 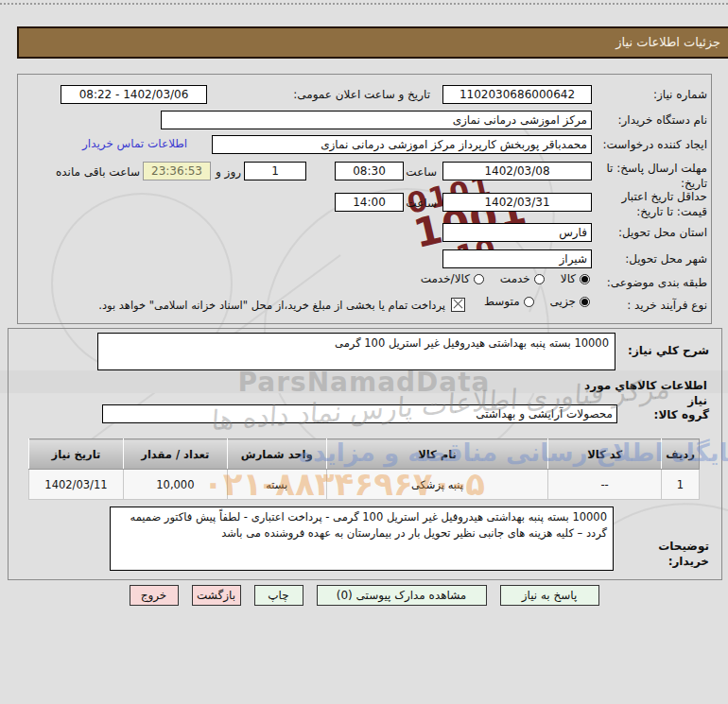 What do you see at coordinates (225, 172) in the screenshot?
I see `days-and-label: روز و` at bounding box center [225, 172].